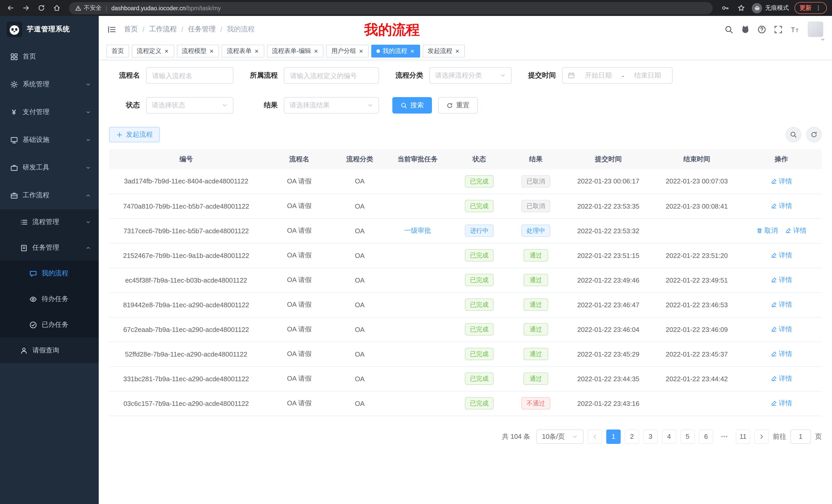 This screenshot has width=832, height=504. Describe the element at coordinates (687, 437) in the screenshot. I see `pagination-page-5: 5` at that location.